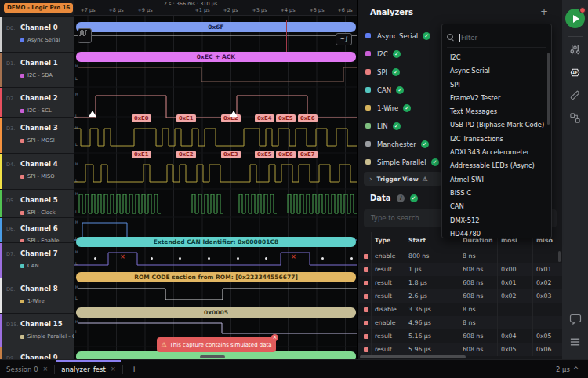 The image size is (588, 378). I want to click on add-analyzer-icon: +, so click(544, 12).